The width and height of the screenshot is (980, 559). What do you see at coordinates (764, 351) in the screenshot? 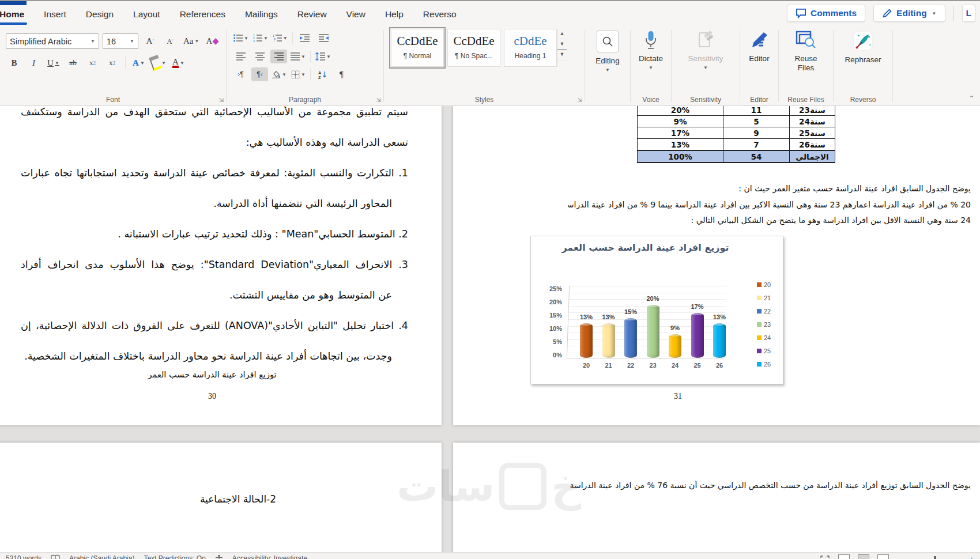
I see `chart-legend-item: 25` at bounding box center [764, 351].